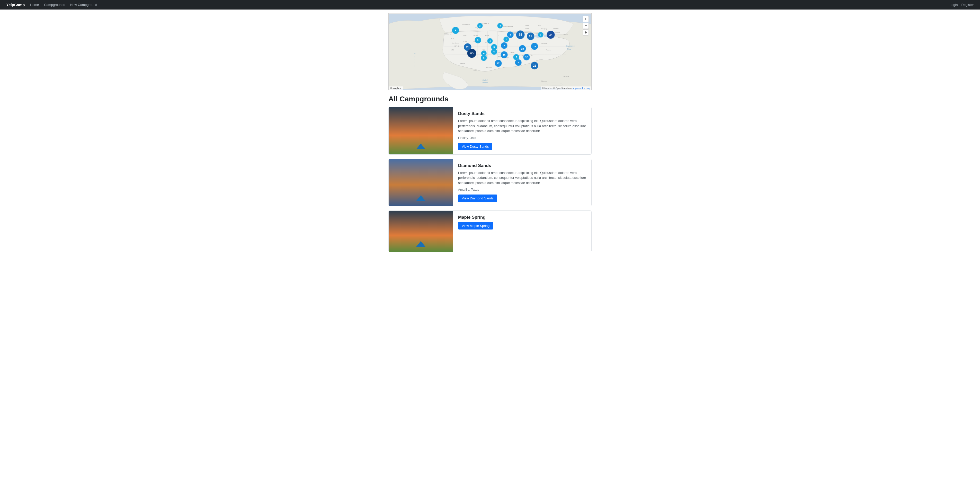  I want to click on map-cluster-c22: 17, so click(498, 63).